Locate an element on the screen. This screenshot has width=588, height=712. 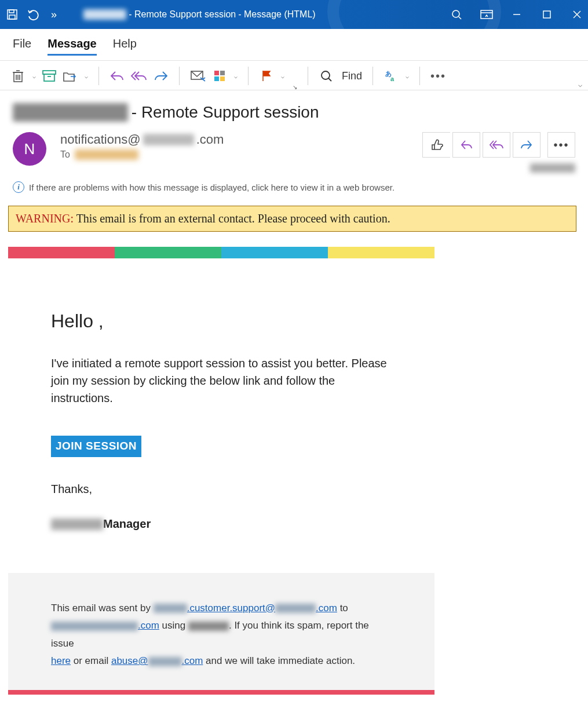
more-actions-button: ••• is located at coordinates (561, 145).